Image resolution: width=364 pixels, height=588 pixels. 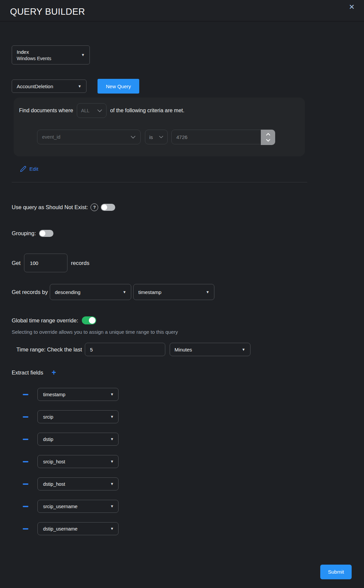 I want to click on close-icon: ✕, so click(x=352, y=7).